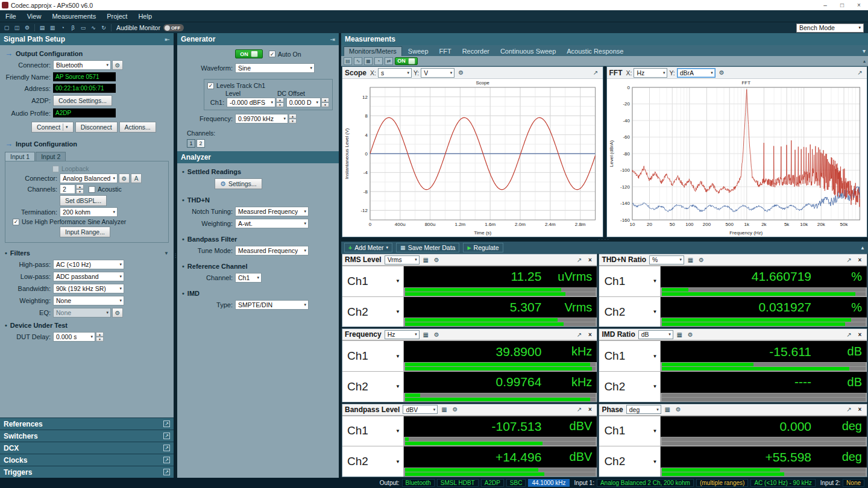  What do you see at coordinates (117, 16) in the screenshot?
I see `menu-project: Project` at bounding box center [117, 16].